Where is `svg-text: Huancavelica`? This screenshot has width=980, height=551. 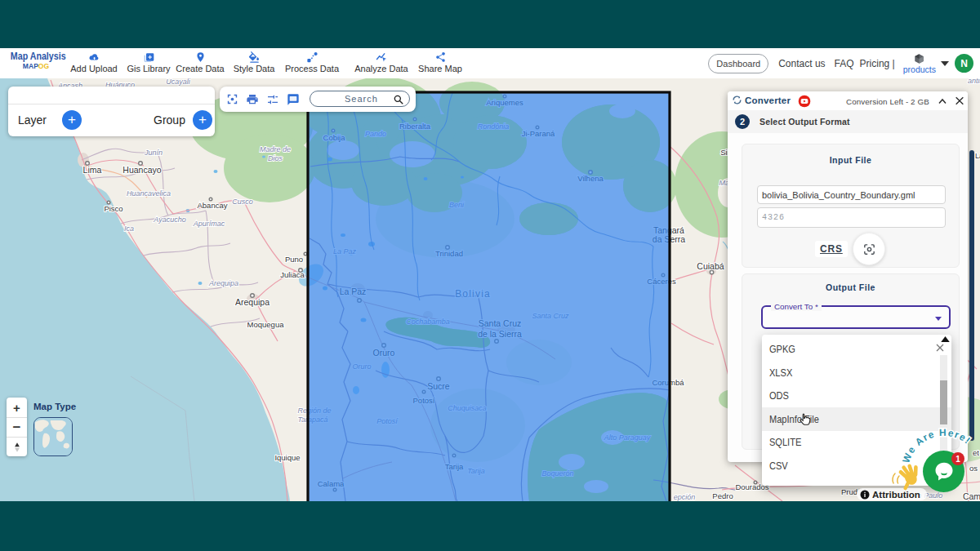 svg-text: Huancavelica is located at coordinates (149, 193).